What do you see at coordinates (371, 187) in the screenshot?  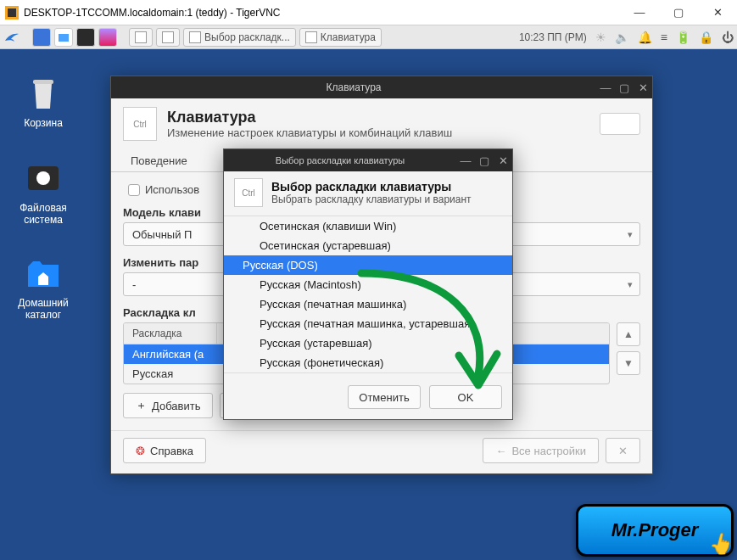 I see `dialog-heading: Выбор раскладки клавиатуры` at bounding box center [371, 187].